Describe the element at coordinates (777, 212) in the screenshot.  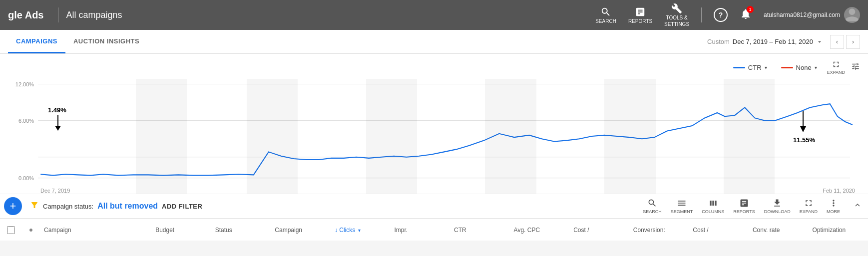
I see `download-label: DOWNLOAD` at that location.